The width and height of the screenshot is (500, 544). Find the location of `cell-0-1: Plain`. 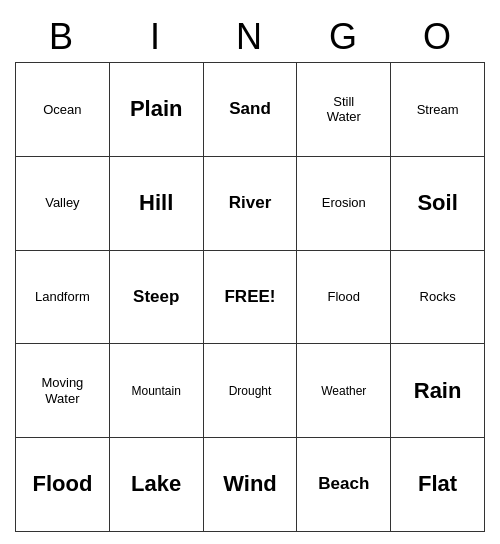

cell-0-1: Plain is located at coordinates (157, 110).